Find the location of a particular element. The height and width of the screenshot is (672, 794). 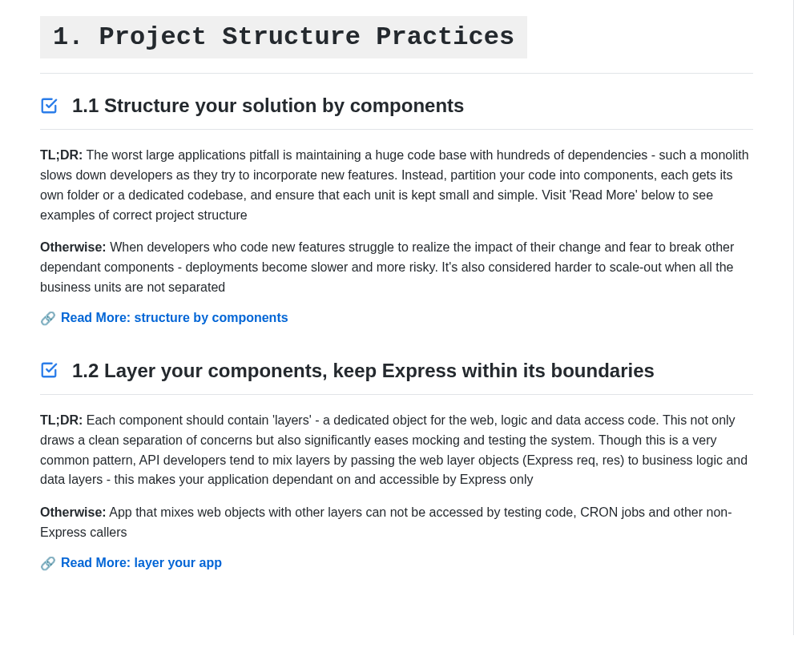

tldr-paragraph: TL;DR: Each component should contain 'la… is located at coordinates (397, 450).